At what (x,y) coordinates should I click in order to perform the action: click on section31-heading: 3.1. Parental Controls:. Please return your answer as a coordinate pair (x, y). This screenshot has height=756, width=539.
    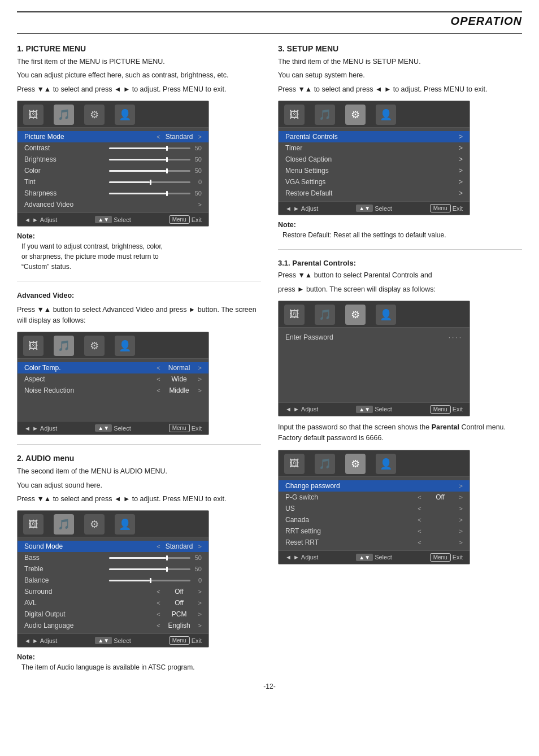
    Looking at the image, I should click on (400, 263).